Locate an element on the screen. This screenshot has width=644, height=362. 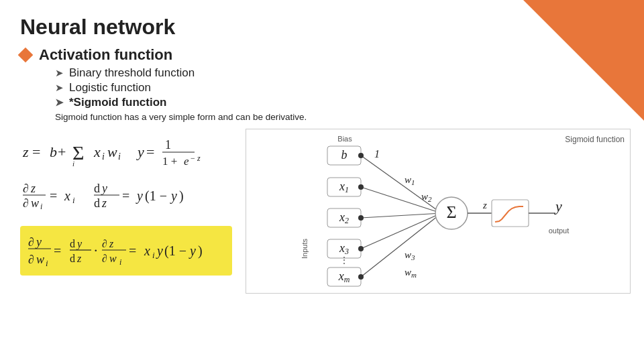
formula-svg-1: z = b + Σ i x i w i y = 1 1 + e − is located at coordinates (121, 150).